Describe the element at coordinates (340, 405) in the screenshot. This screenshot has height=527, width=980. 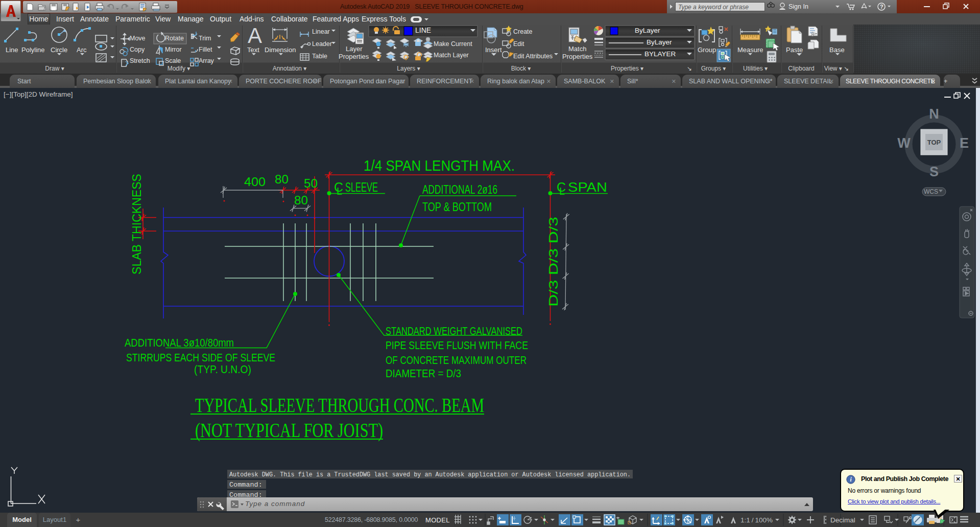
I see `svg-text:TYPICAL SLEEVE THROUGH CONC. B: TYPICAL SLEEVE THROUGH CONC. BEAM` at that location.